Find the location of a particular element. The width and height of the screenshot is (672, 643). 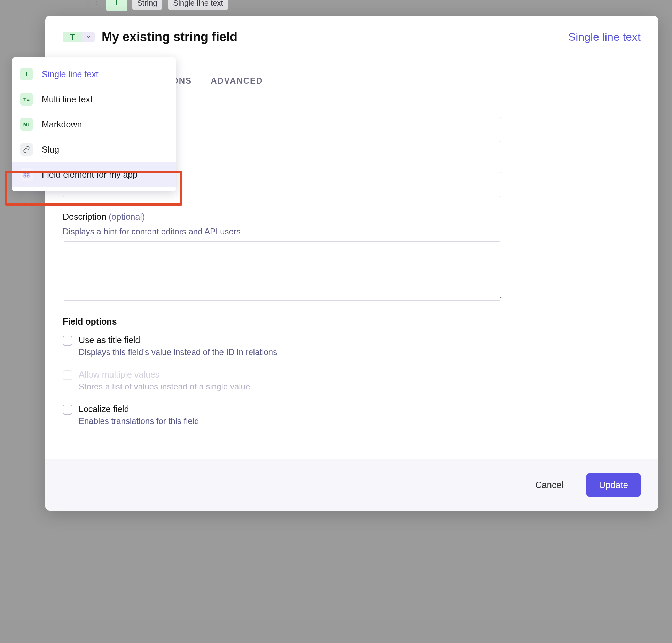

option-localize: Localize field Enables translations for … is located at coordinates (282, 415).